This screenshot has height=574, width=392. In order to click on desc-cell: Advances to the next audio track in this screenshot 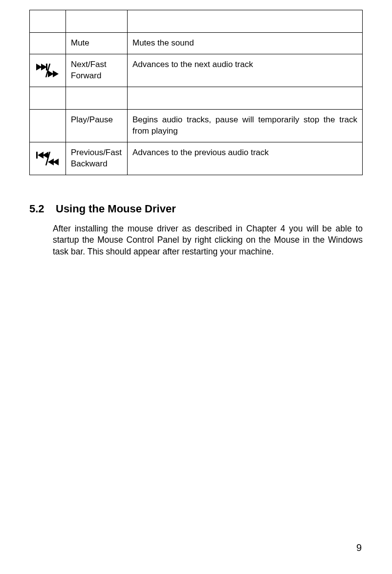, I will do `click(245, 70)`.